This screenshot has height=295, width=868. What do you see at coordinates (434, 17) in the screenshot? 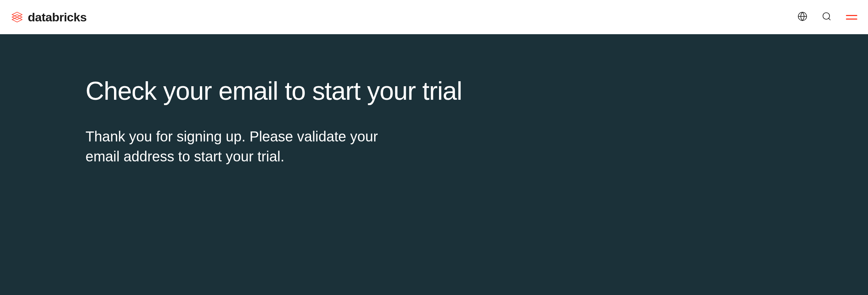
I see `header: databricks` at bounding box center [434, 17].